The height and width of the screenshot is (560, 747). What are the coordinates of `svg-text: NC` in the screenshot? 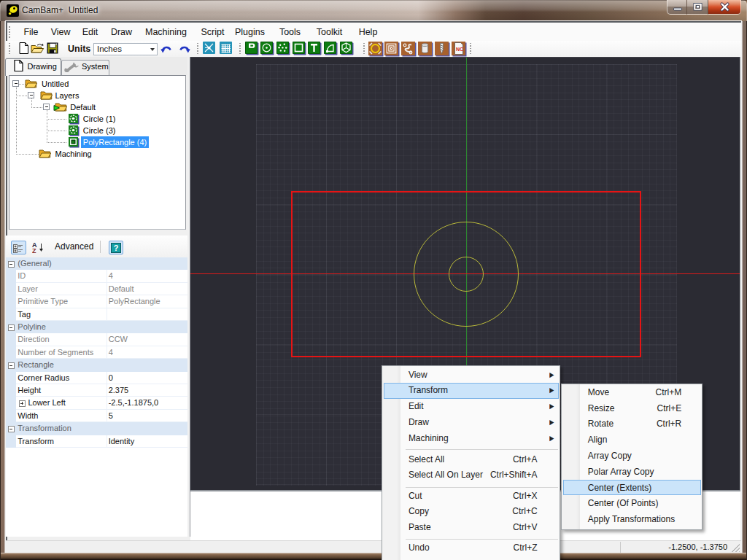 It's located at (460, 50).